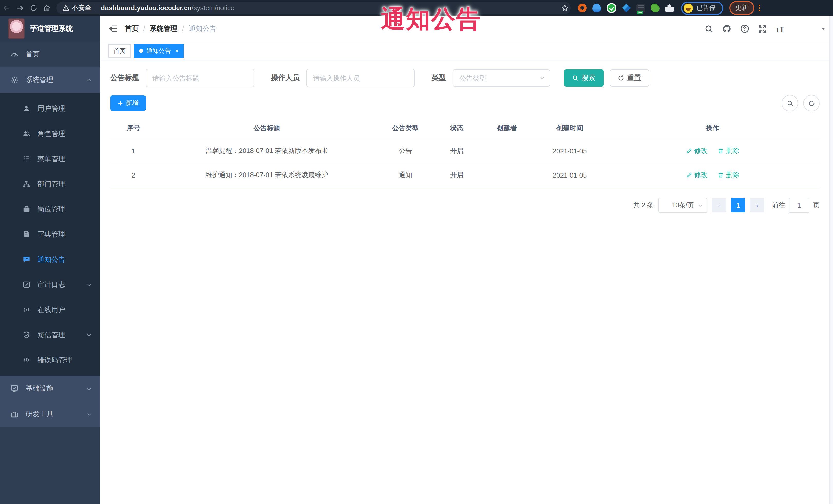  I want to click on sidebar-item-label: 在线用户, so click(51, 310).